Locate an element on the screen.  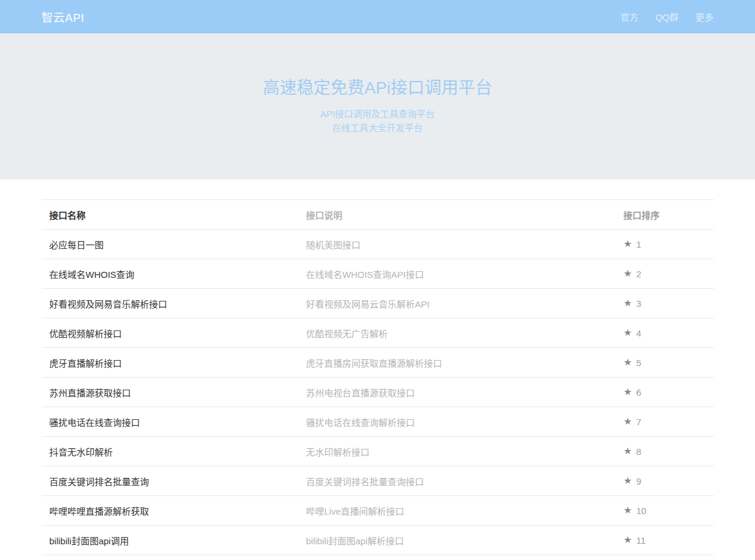
api-rank: ★ 11 is located at coordinates (664, 540).